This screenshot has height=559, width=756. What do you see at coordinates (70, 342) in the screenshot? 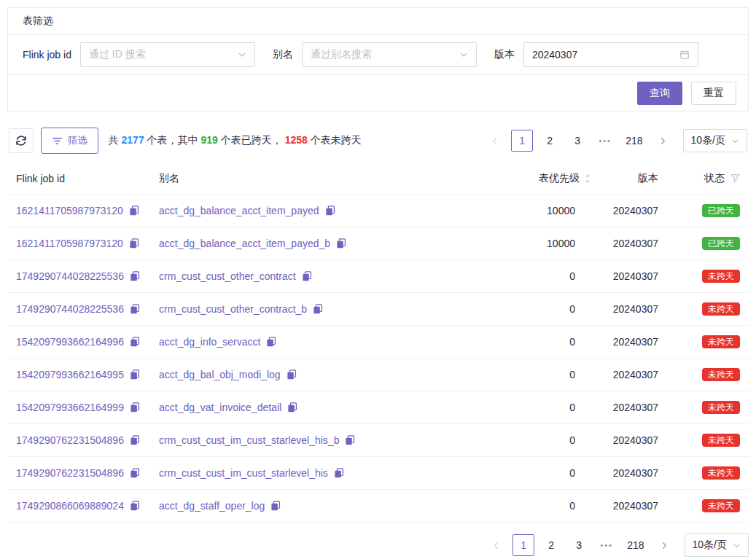
I see `job-id-link: 1542097993662164996` at bounding box center [70, 342].